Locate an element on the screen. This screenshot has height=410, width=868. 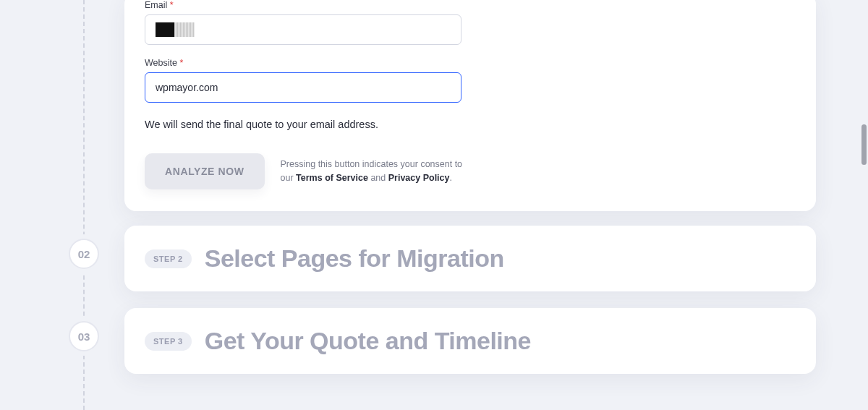
step-2-card: STEP 2 Select Pages for Migration is located at coordinates (470, 259).